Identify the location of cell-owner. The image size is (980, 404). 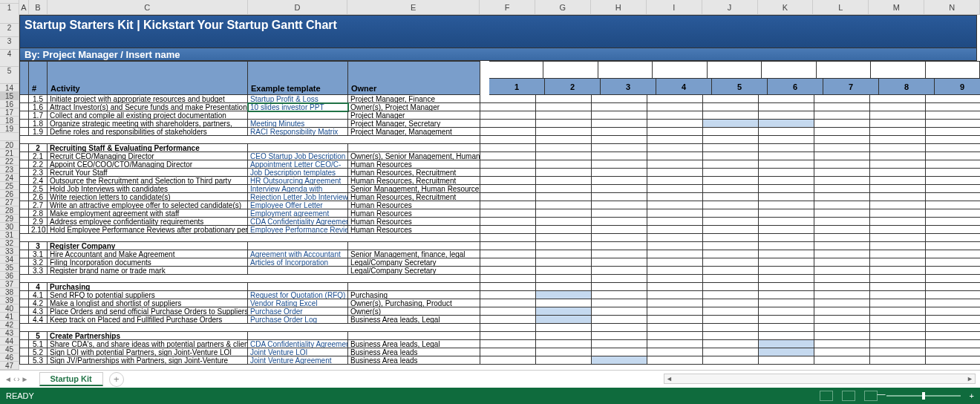
(414, 287).